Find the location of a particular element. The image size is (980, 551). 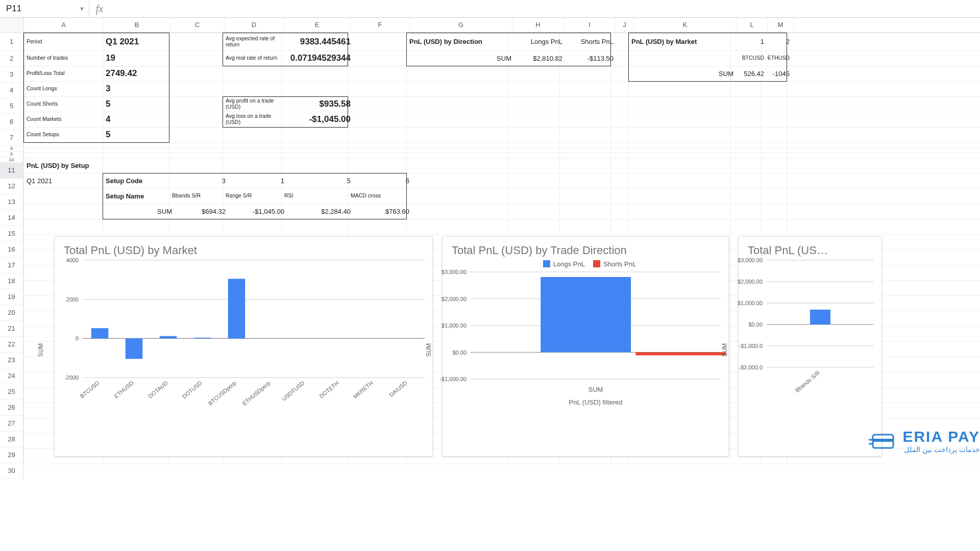

row-header-9: 9 is located at coordinates (12, 154).